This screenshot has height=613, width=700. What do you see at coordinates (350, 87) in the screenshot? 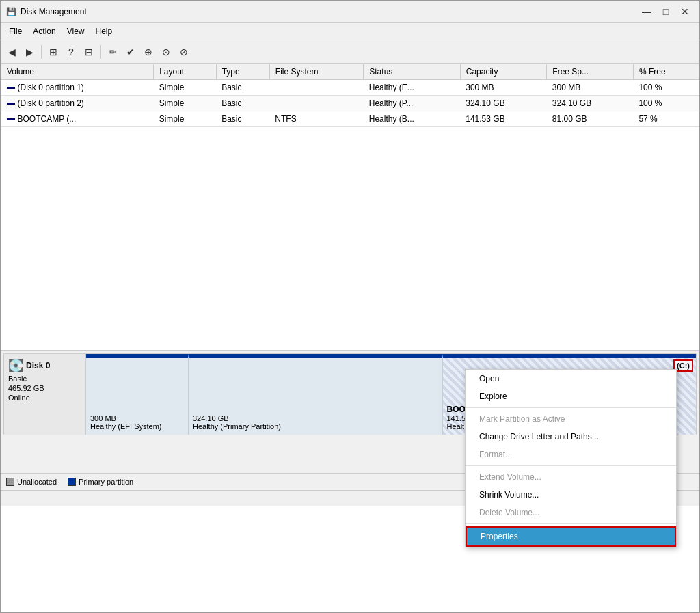
I see `table-row: (Disk 0 partition 1) Simple Basic Health…` at bounding box center [350, 87].